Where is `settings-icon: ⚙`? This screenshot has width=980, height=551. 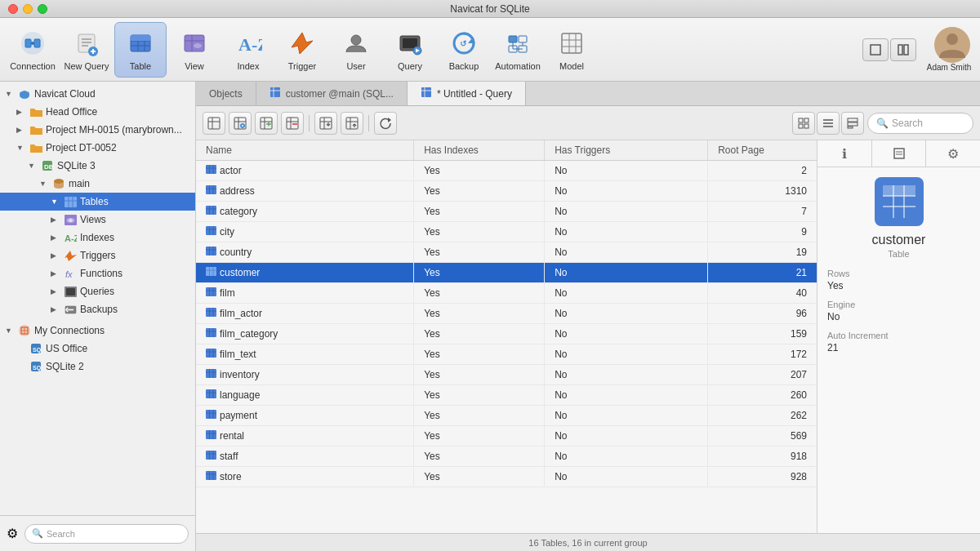 settings-icon: ⚙ is located at coordinates (12, 534).